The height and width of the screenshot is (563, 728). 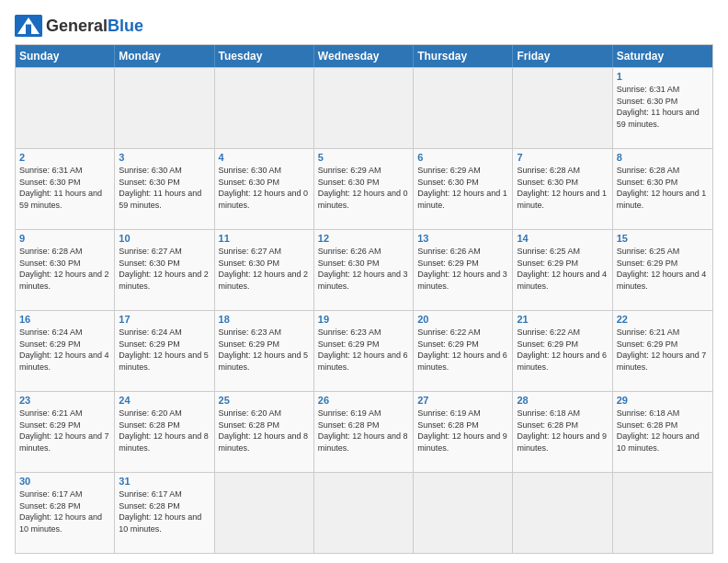 I want to click on day-number: 8, so click(x=663, y=157).